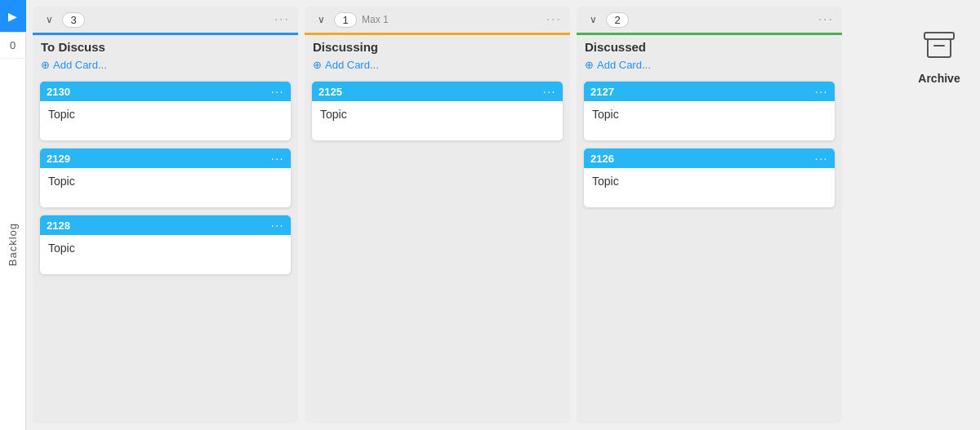  I want to click on card-id: 2129, so click(59, 158).